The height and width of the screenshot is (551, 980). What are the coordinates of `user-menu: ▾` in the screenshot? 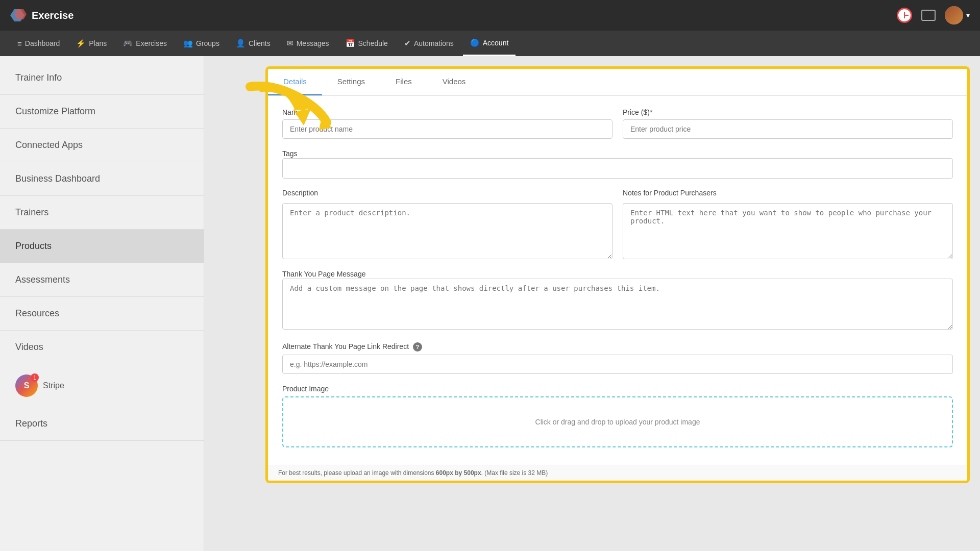 It's located at (958, 15).